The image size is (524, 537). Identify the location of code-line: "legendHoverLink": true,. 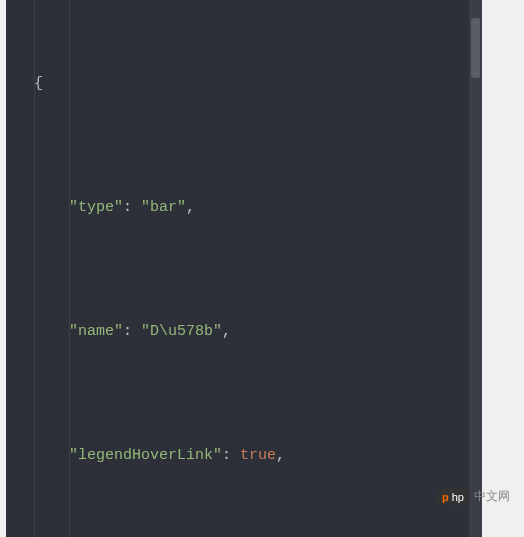
(258, 456).